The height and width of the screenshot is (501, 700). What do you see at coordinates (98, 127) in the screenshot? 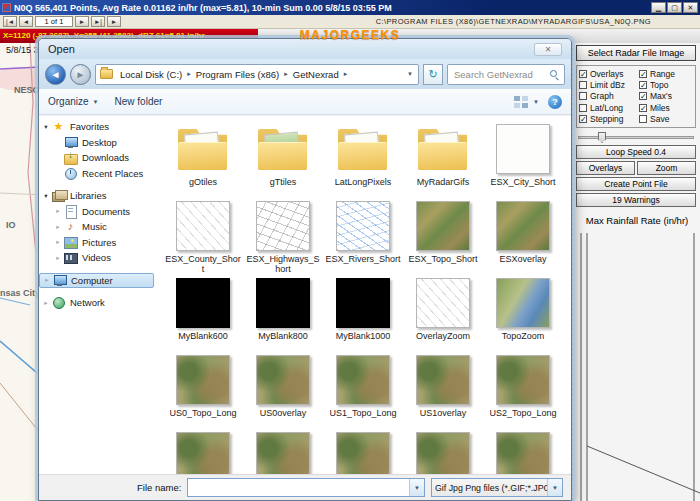
I see `sidebar-item-favorites: ▾Favorites` at bounding box center [98, 127].